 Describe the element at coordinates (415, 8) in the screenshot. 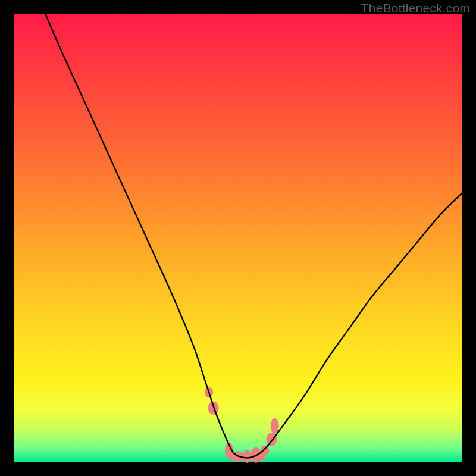

I see `watermark-text: TheBottleneck.com` at that location.